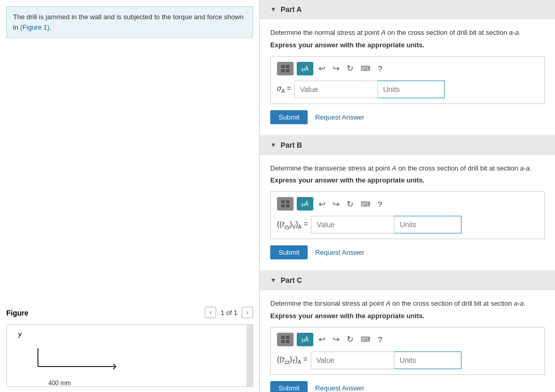 The width and height of the screenshot is (555, 392). I want to click on part-b-description: Determine the transverse stress at point…, so click(407, 168).